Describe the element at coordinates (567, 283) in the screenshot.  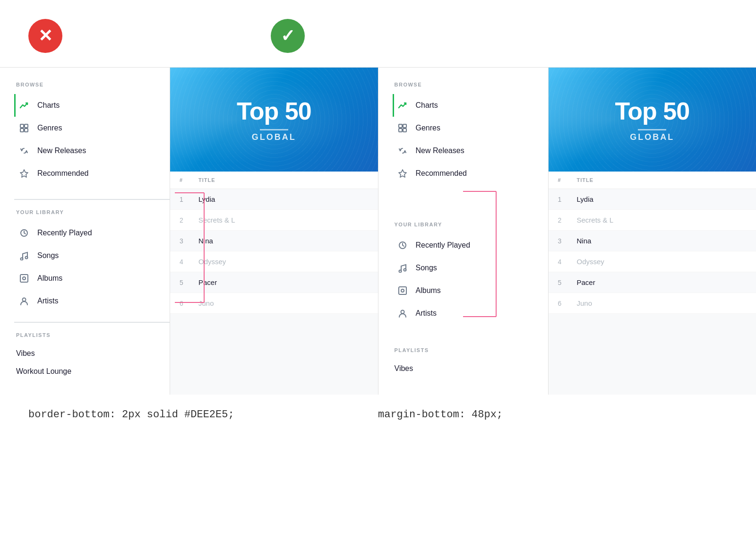
I see `track-num-5-right: 5` at that location.